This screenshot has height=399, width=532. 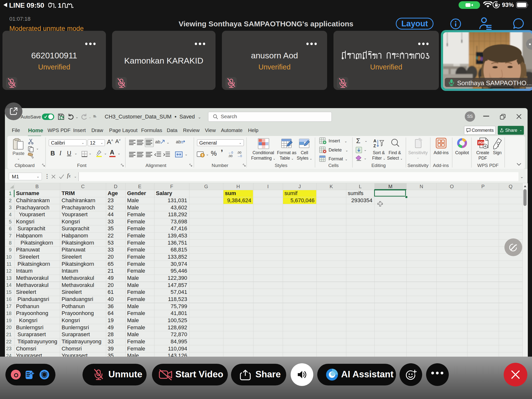 What do you see at coordinates (239, 156) in the screenshot?
I see `svg-text: →0` at bounding box center [239, 156].